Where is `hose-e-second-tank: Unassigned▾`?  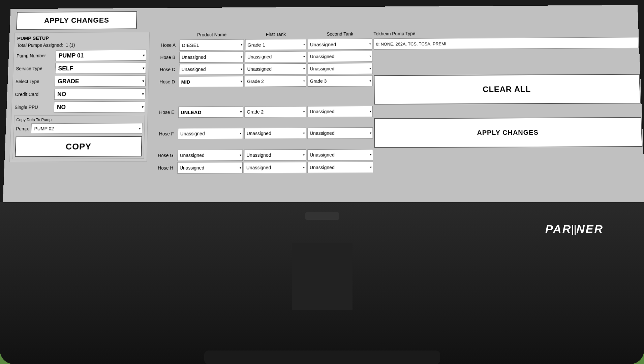 hose-e-second-tank: Unassigned▾ is located at coordinates (340, 112).